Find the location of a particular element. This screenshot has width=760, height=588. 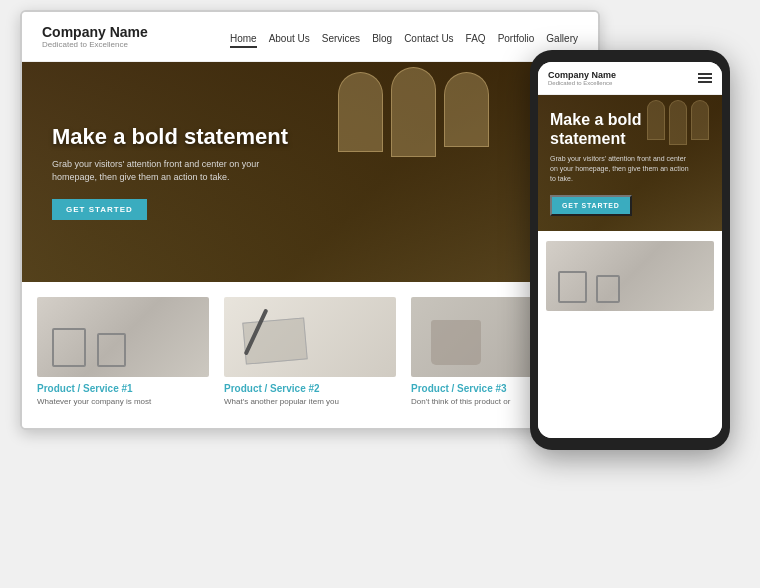

nav-item-gallery: Gallery is located at coordinates (562, 37).